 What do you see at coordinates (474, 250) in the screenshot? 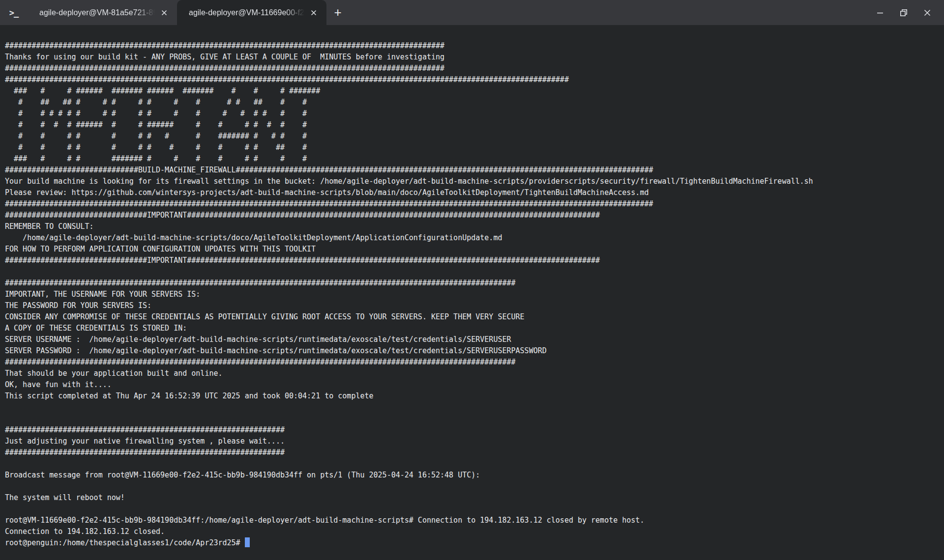
I see `terminal-line: FOR HOW TO PERFORM APPLICATION CONFIGURA…` at bounding box center [474, 250].